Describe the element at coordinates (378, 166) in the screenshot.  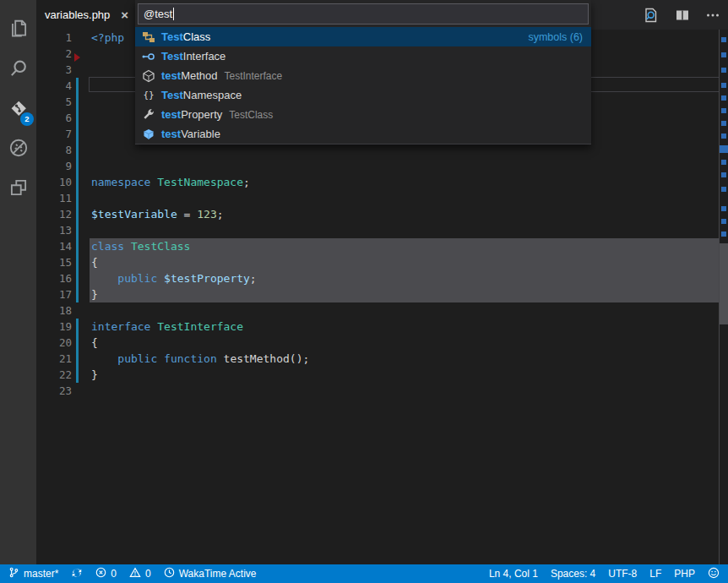
I see `code-line: 9` at that location.